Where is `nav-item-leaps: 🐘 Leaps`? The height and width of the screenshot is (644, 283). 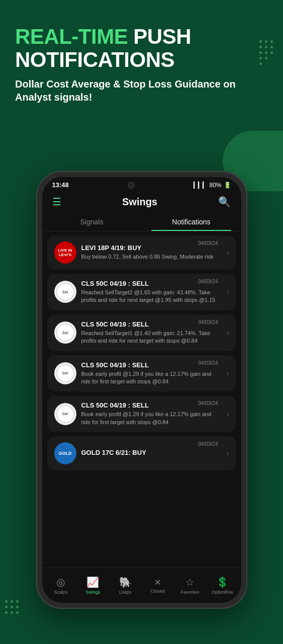
nav-item-leaps: 🐘 Leaps is located at coordinates (125, 586).